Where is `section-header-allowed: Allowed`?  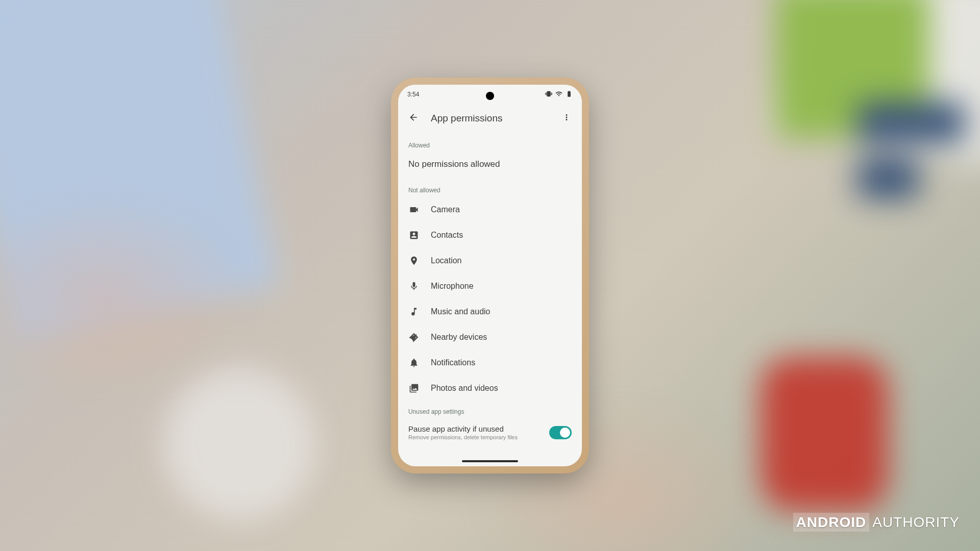
section-header-allowed: Allowed is located at coordinates (490, 143).